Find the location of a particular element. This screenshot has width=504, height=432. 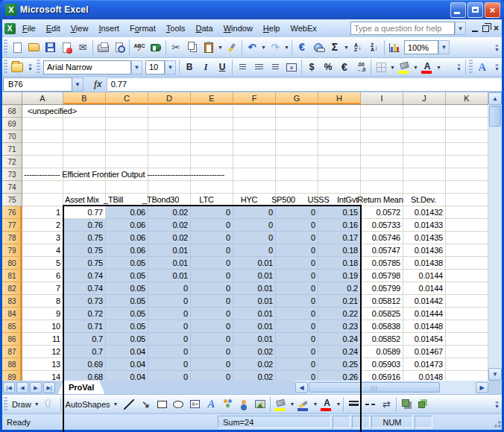

cell-K76 is located at coordinates (467, 213).